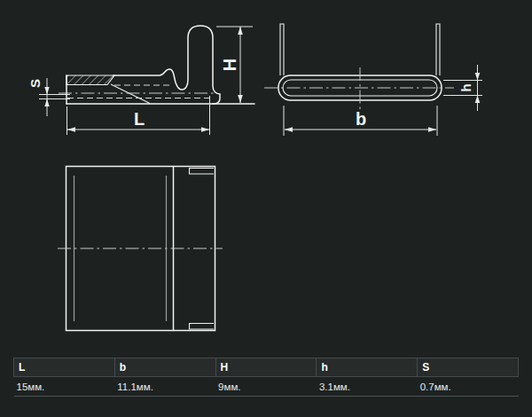  I want to click on dim-label-length: L, so click(139, 119).